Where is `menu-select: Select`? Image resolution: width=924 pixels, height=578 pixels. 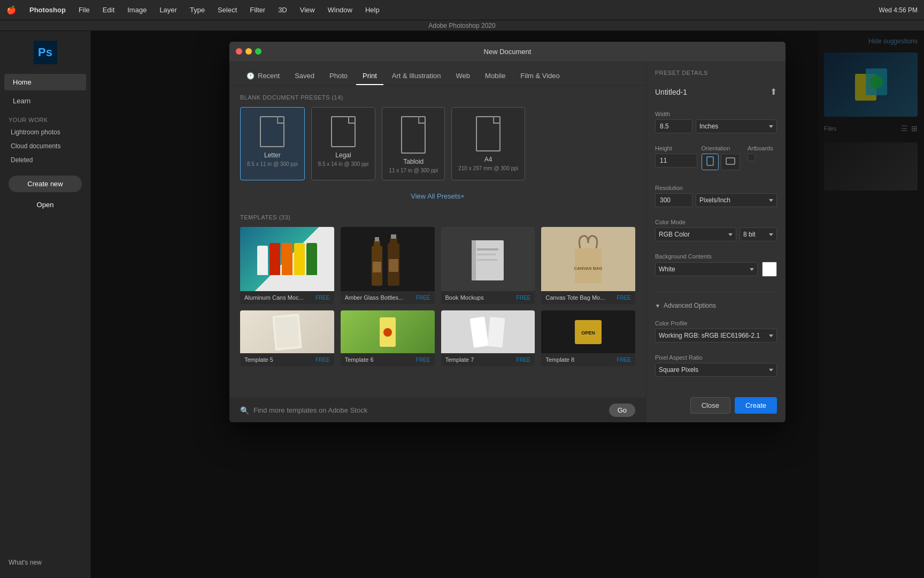
menu-select: Select is located at coordinates (227, 10).